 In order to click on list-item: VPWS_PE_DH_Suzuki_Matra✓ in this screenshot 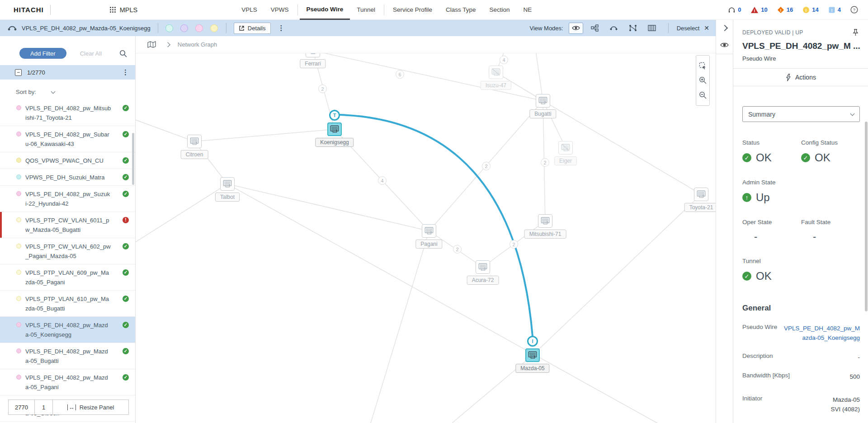, I will do `click(68, 177)`.